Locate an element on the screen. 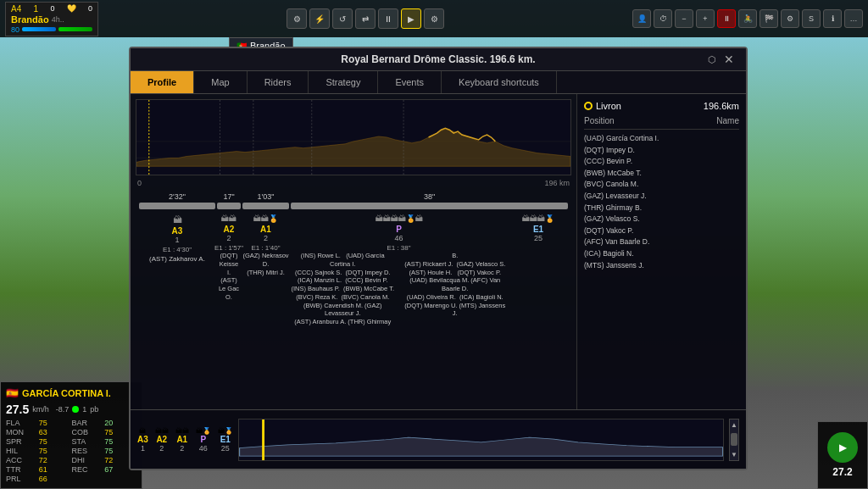 The image size is (868, 489). bottom-grade-p: P is located at coordinates (203, 439).